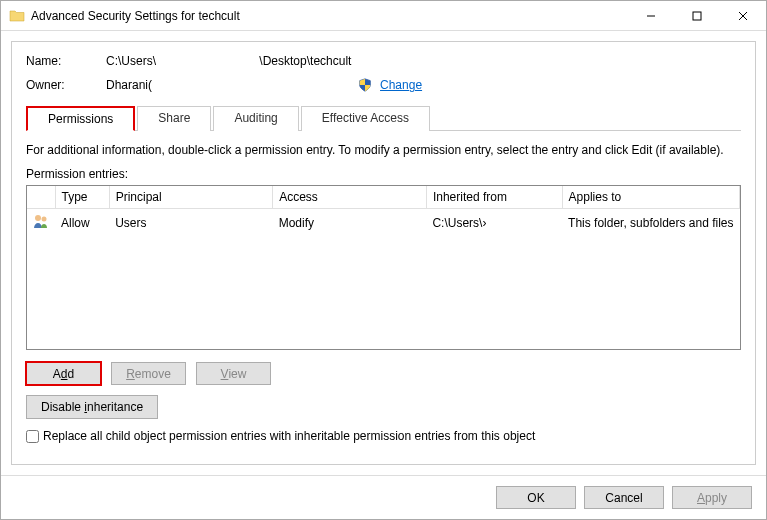  I want to click on owner-value: Dharani(, so click(129, 85).